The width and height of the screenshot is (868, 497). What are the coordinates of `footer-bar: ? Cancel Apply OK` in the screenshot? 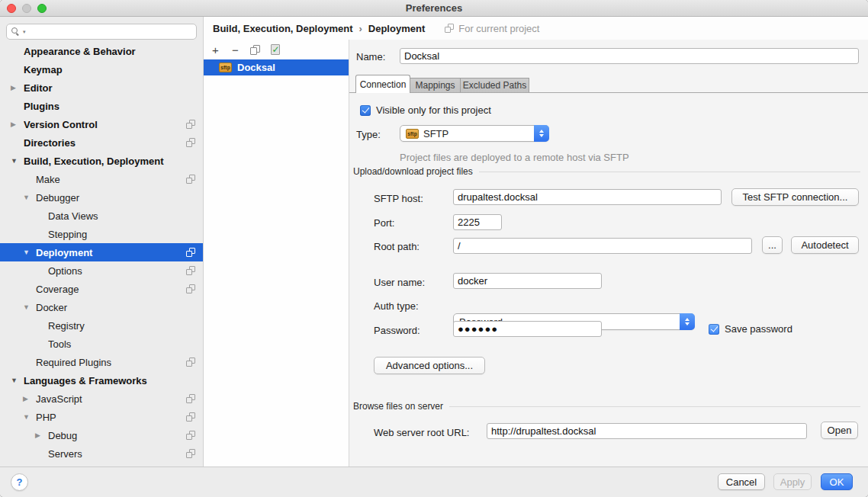 It's located at (434, 482).